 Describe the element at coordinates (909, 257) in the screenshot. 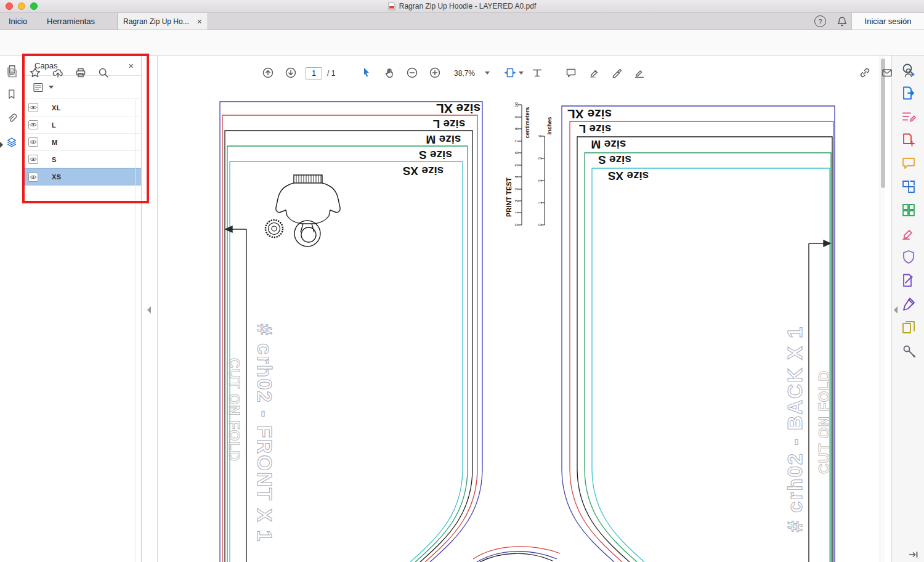

I see `protect-pdf-icon` at that location.